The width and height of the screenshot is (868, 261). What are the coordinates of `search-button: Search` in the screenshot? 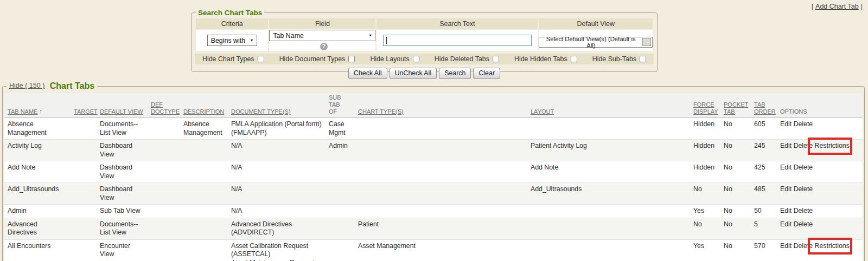 It's located at (455, 74).